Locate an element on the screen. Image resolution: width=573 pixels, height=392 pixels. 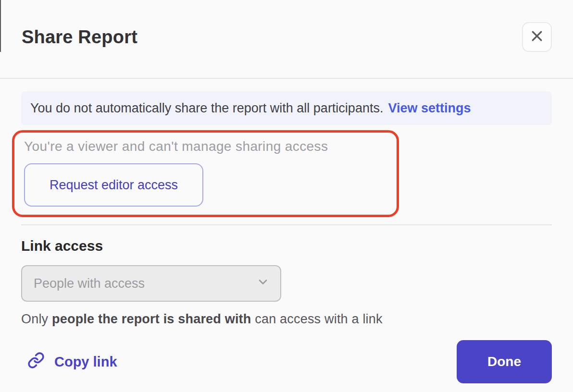
close-button is located at coordinates (537, 37).